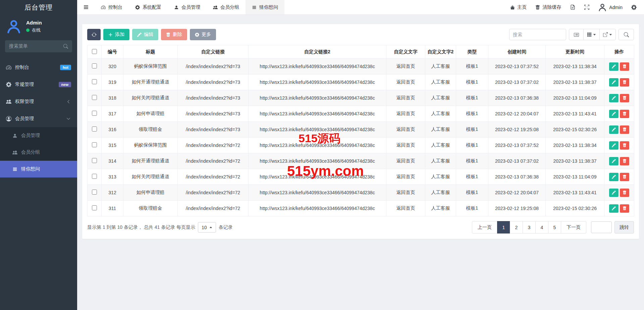 The image size is (644, 310). What do you see at coordinates (548, 7) in the screenshot?
I see `clear-cache-link: 清除缓存` at bounding box center [548, 7].